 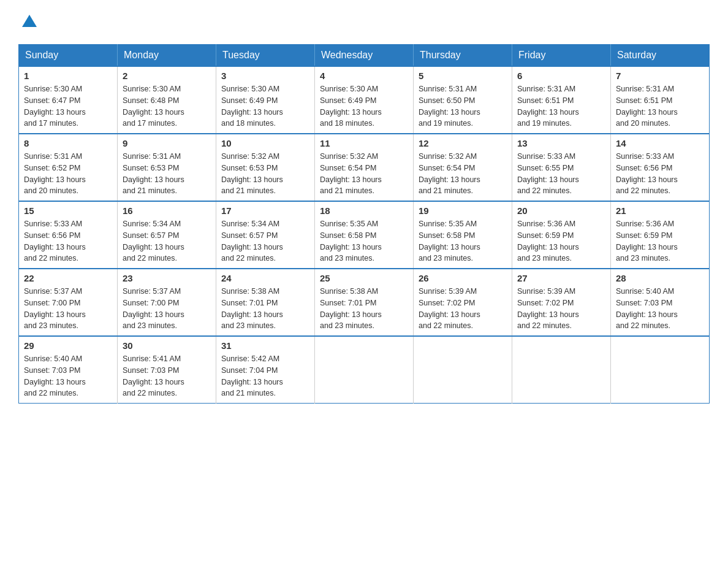 What do you see at coordinates (463, 211) in the screenshot?
I see `day-number: 19` at bounding box center [463, 211].